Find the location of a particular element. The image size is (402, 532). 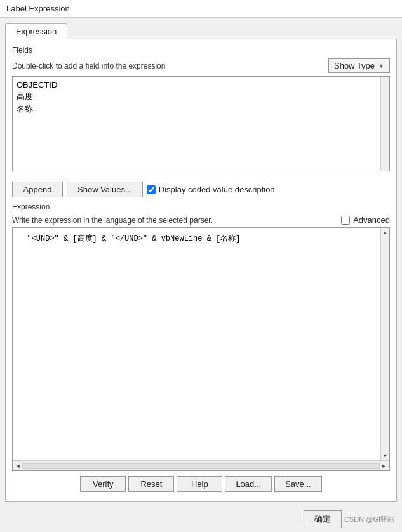

load-button: Load... is located at coordinates (248, 484).